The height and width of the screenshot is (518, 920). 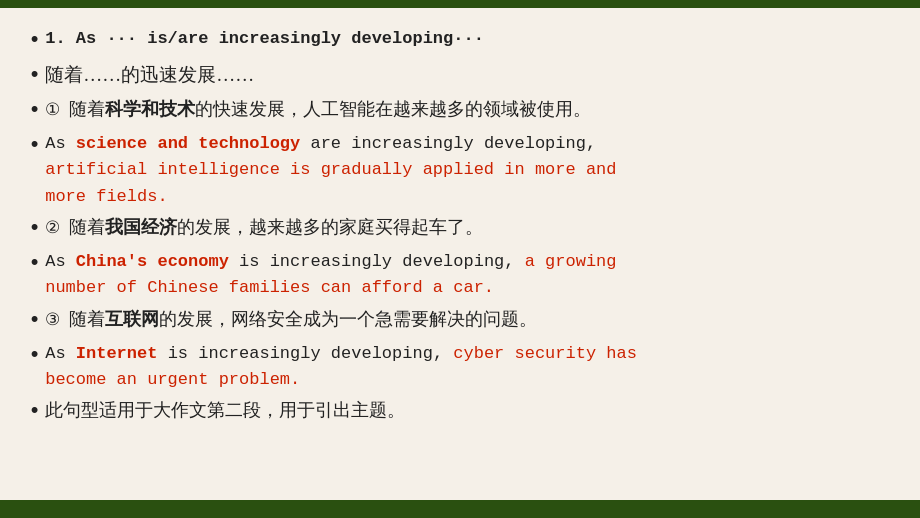 I want to click on item-text: 1. As ··· is/are increasingly developing…, so click(x=264, y=39).